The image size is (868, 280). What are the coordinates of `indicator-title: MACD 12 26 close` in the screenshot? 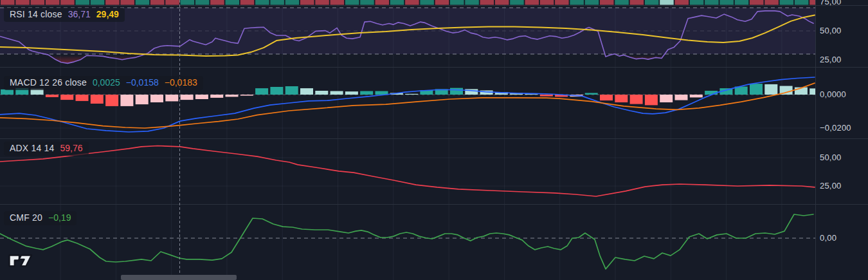 It's located at (48, 82).